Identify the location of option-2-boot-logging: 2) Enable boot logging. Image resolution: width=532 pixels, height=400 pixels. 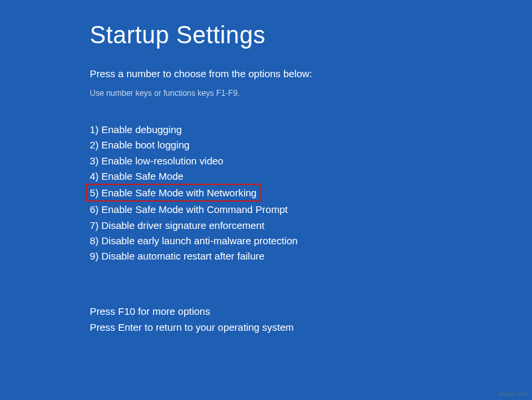
(140, 145).